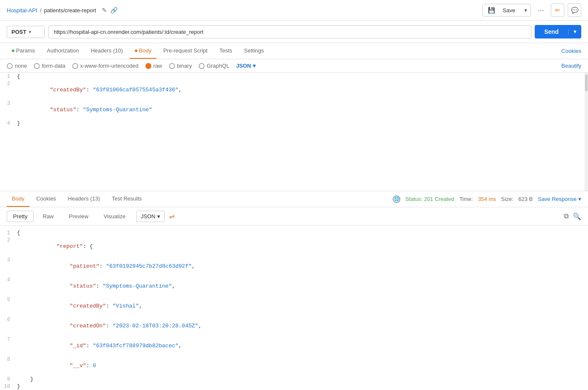  I want to click on tab-params-label: Params, so click(25, 51).